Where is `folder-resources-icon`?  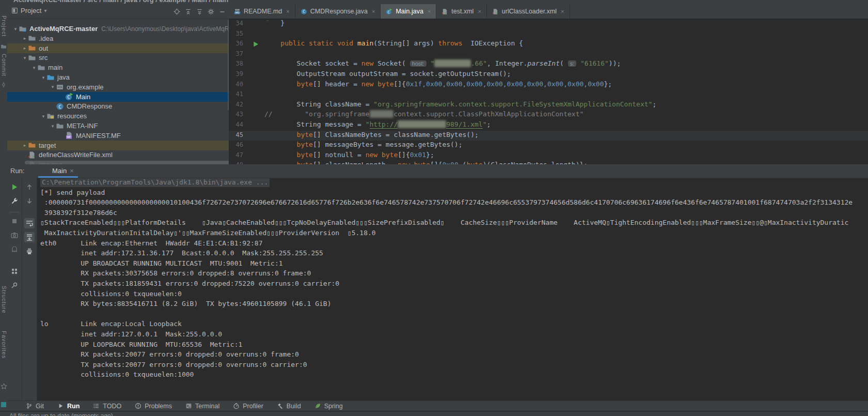 folder-resources-icon is located at coordinates (51, 116).